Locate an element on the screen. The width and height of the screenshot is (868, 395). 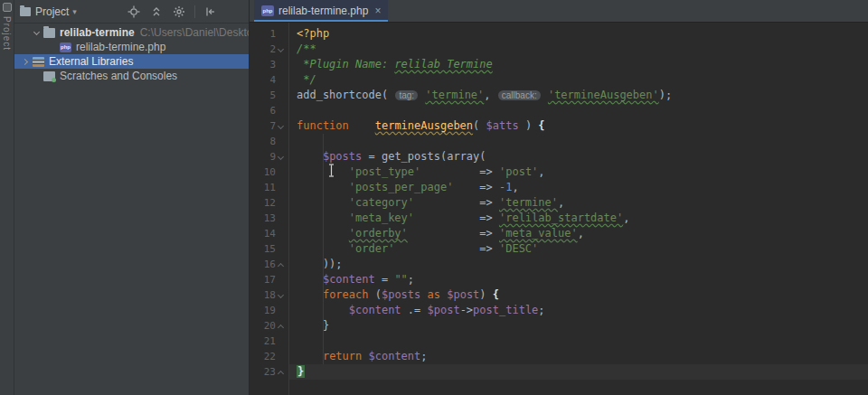
gutter-line: 19 is located at coordinates (269, 311).